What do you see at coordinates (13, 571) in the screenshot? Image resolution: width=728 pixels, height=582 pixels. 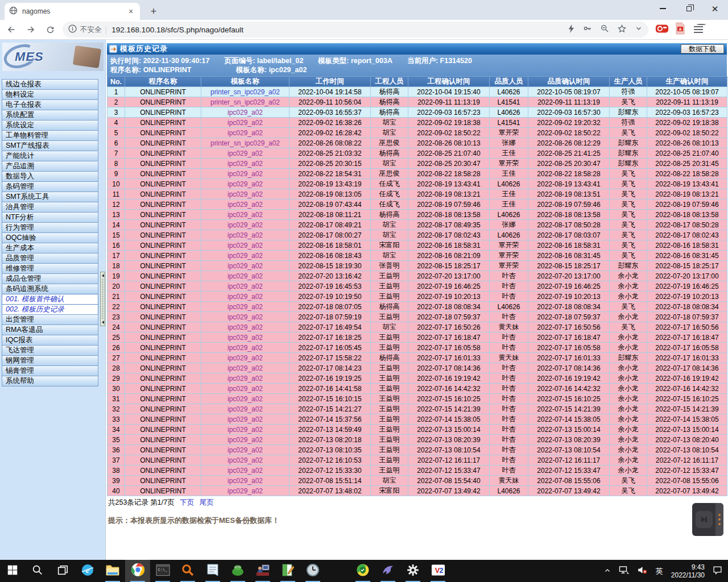 I see `taskbar-start-button` at bounding box center [13, 571].